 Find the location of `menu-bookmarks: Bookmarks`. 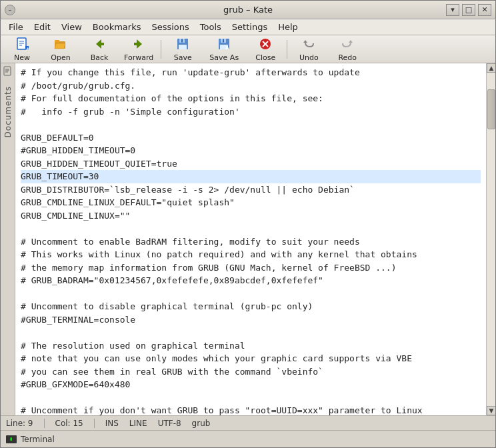

menu-bookmarks: Bookmarks is located at coordinates (117, 27).